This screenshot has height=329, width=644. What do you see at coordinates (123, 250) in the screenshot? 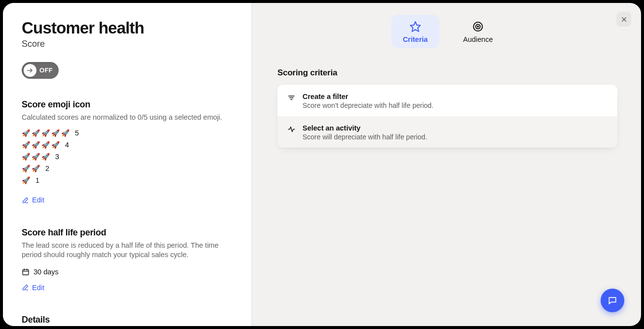
I see `halflife-description: The lead score is reduced by a half life…` at bounding box center [123, 250].